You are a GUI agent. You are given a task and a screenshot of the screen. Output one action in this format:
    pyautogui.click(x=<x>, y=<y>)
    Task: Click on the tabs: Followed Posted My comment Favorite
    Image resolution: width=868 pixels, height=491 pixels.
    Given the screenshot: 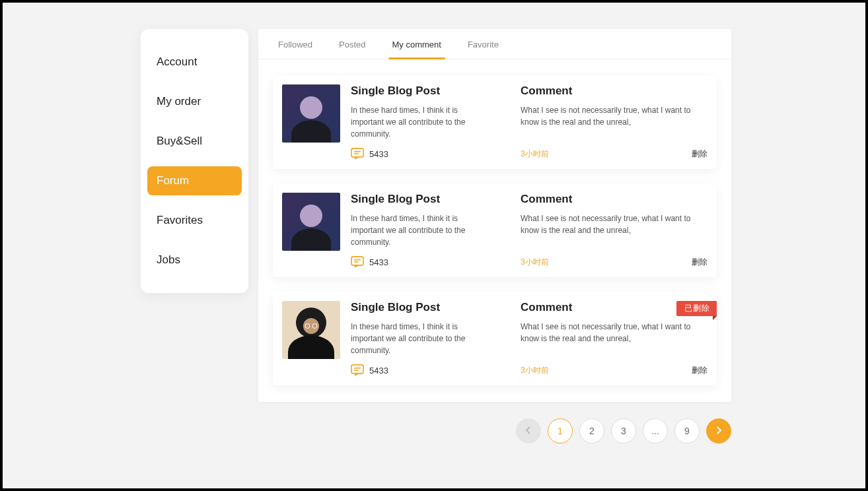 What is the action you would take?
    pyautogui.click(x=495, y=44)
    